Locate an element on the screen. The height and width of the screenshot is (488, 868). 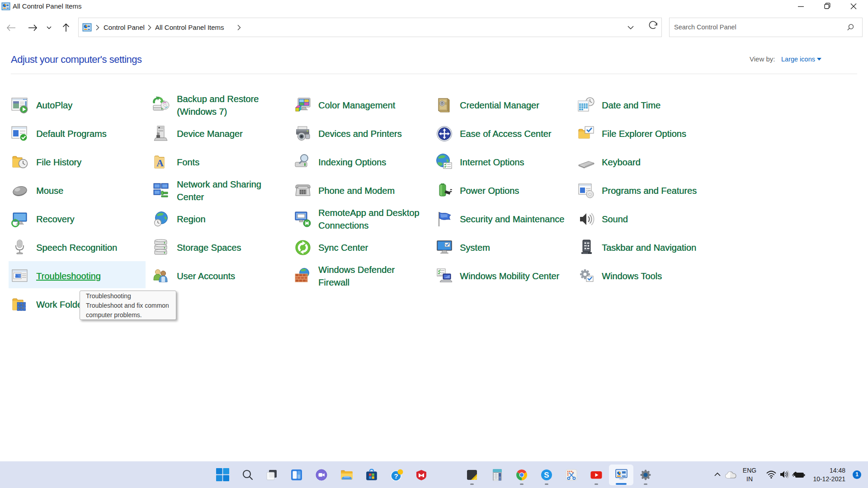
svg-text: A is located at coordinates (160, 163).